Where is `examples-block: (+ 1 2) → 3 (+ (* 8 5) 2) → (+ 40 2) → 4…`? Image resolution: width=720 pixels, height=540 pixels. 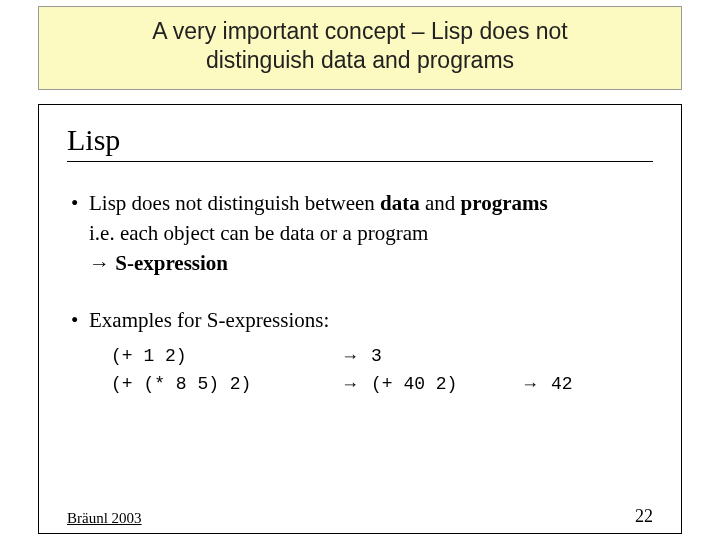
examples-block: (+ 1 2) → 3 (+ (* 8 5) 2) → (+ 40 2) → 4… is located at coordinates (382, 371).